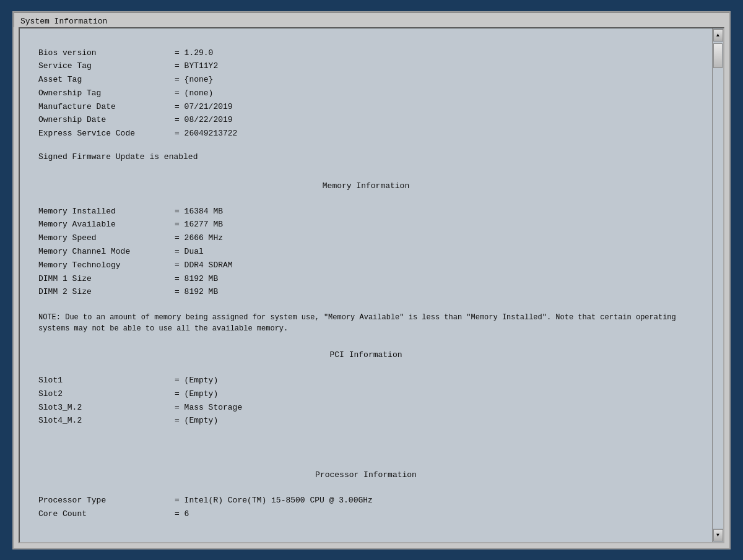  Describe the element at coordinates (208, 408) in the screenshot. I see `slot3-m2-value: = Mass Storage` at that location.